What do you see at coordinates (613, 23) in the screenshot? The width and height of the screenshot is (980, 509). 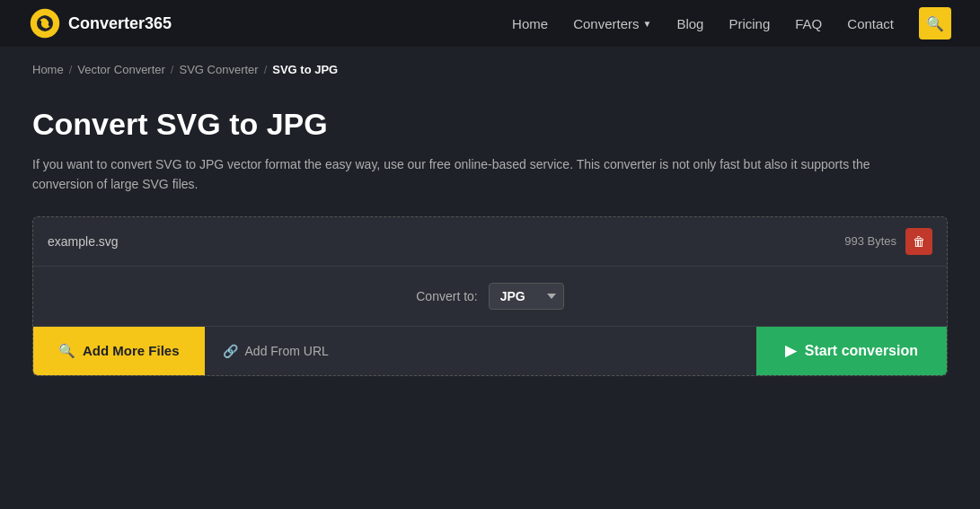 I see `nav-converters: Converters ▼` at bounding box center [613, 23].